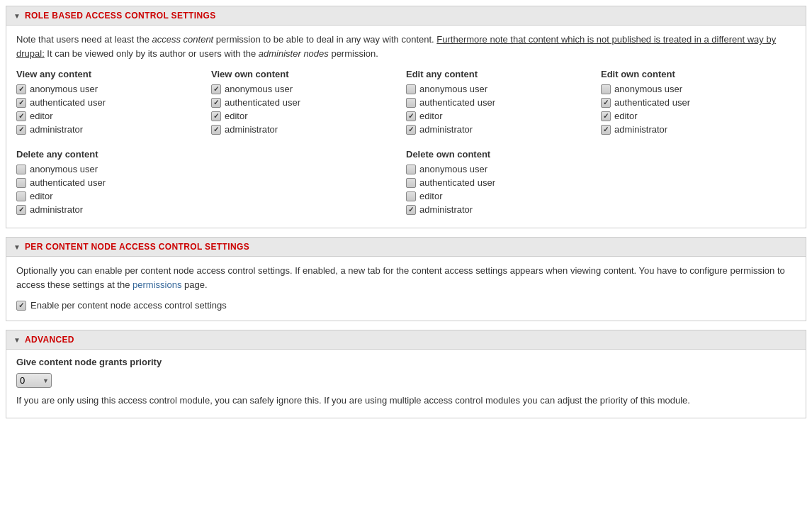 The height and width of the screenshot is (512, 812). What do you see at coordinates (152, 54) in the screenshot?
I see `rbac-intro-part3: It can be viewed only by its author or u…` at bounding box center [152, 54].